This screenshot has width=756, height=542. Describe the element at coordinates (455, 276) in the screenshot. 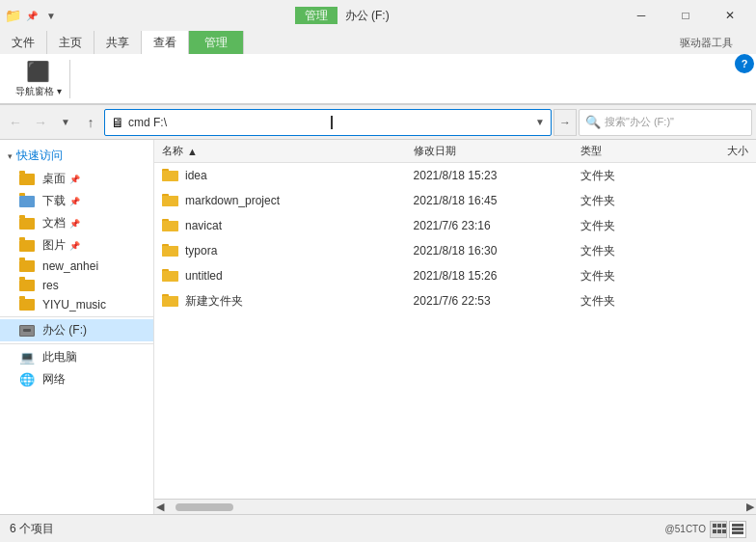

I see `table-row: untitled 2021/8/18 15:26 文件夹` at that location.